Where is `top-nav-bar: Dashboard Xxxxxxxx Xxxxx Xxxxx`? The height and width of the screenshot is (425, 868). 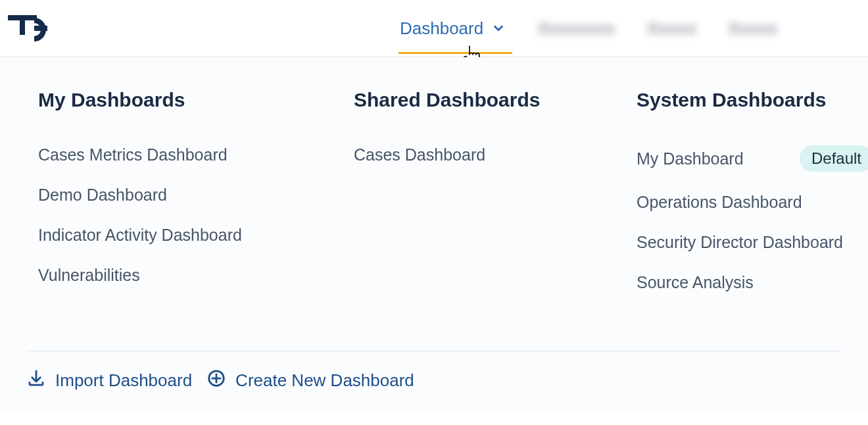
top-nav-bar: Dashboard Xxxxxxxx Xxxxx Xxxxx is located at coordinates (434, 28).